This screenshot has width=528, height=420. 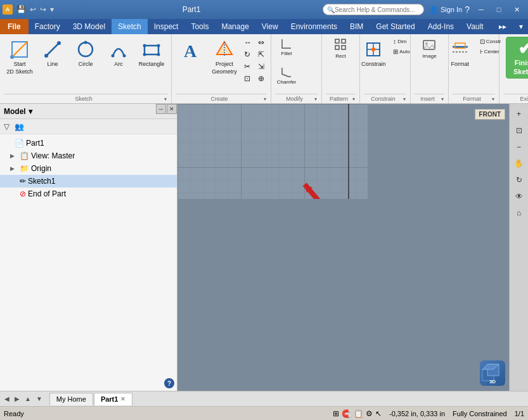 What do you see at coordinates (33, 10) in the screenshot?
I see `undo-icon: ↩` at bounding box center [33, 10].